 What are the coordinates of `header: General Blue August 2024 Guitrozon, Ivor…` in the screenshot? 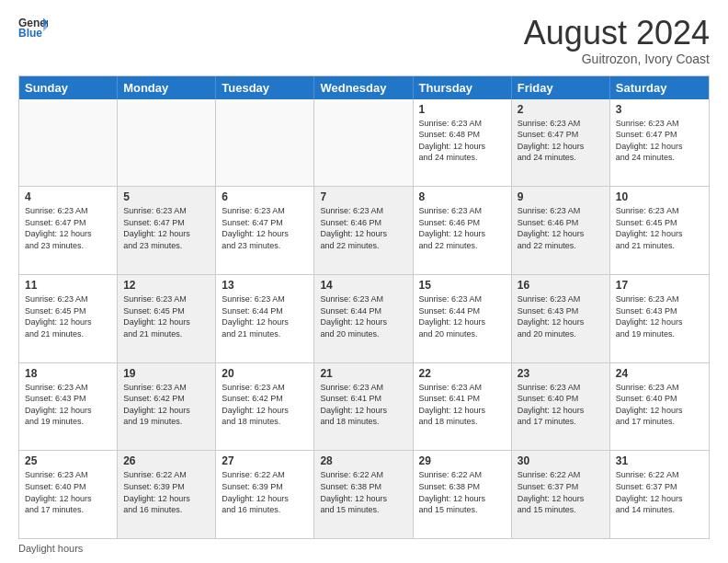 It's located at (364, 40).